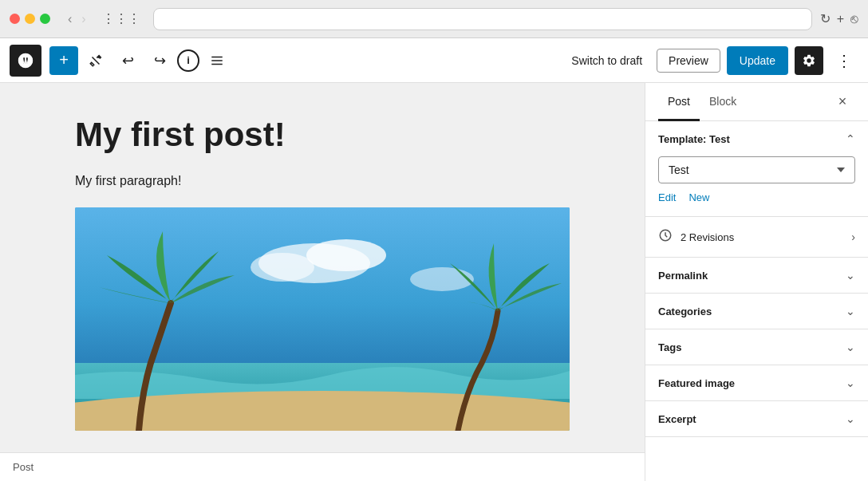  I want to click on categories-title: Categories, so click(752, 311).